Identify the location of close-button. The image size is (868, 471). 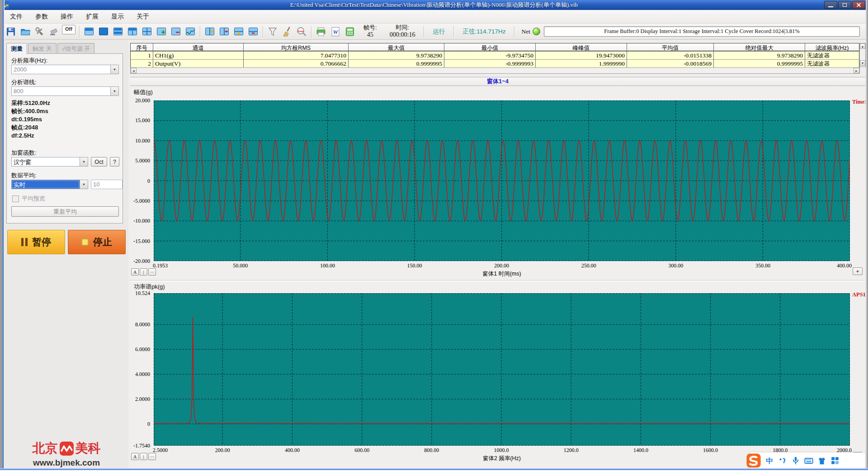
(859, 5).